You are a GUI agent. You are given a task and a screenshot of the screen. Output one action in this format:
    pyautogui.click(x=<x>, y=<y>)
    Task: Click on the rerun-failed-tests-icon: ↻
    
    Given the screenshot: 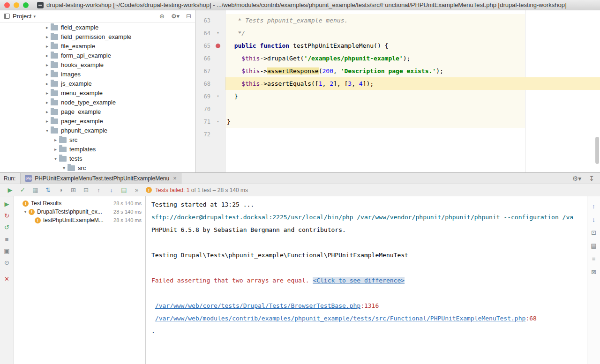 What is the action you would take?
    pyautogui.click(x=7, y=215)
    